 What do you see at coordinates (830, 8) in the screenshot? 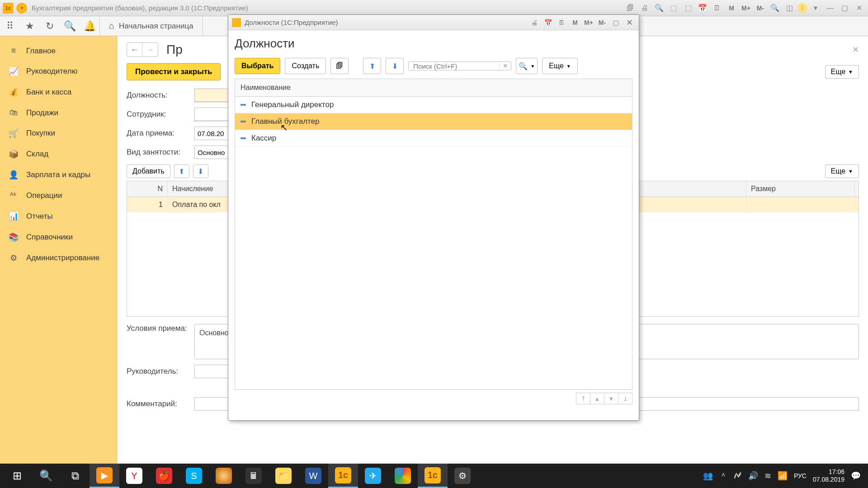
I see `minimize-icon: —` at bounding box center [830, 8].